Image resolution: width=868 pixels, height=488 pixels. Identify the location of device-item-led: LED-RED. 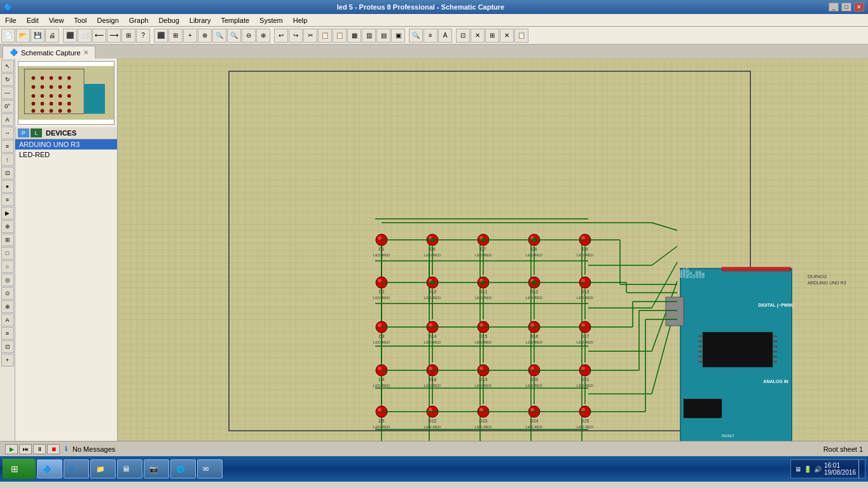
(66, 155).